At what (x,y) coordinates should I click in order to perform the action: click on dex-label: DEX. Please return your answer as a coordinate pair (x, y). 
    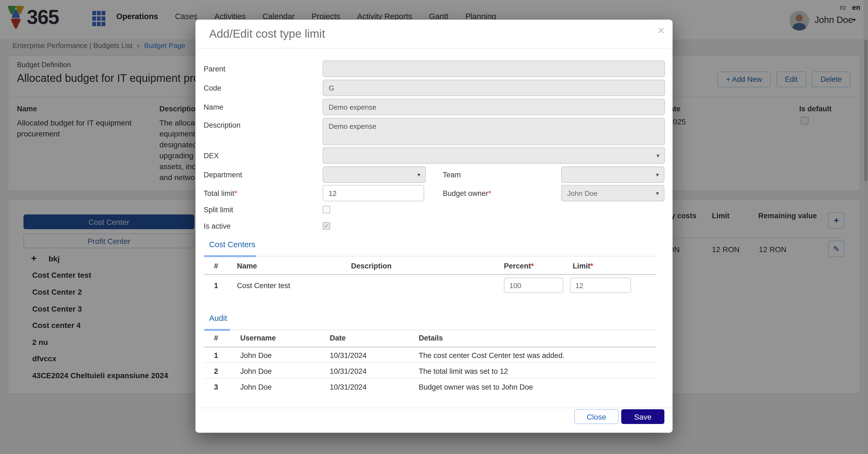
    Looking at the image, I should click on (261, 156).